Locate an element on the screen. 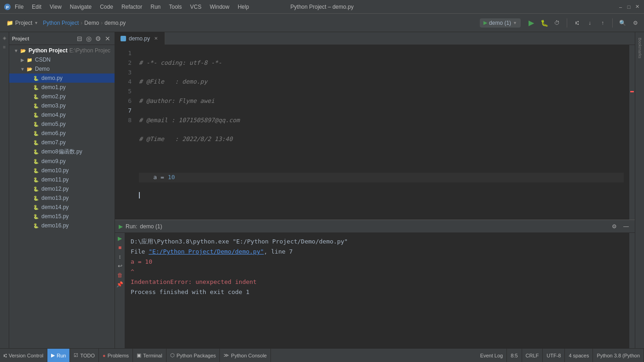  tab-close-button: ✕ is located at coordinates (156, 39).